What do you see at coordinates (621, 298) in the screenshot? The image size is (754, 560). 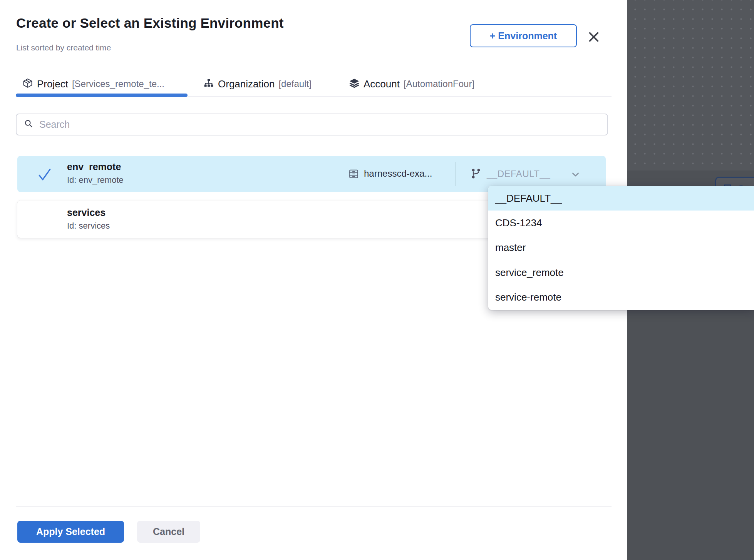 I see `branch-option-service-dash-remote: service-remote` at bounding box center [621, 298].